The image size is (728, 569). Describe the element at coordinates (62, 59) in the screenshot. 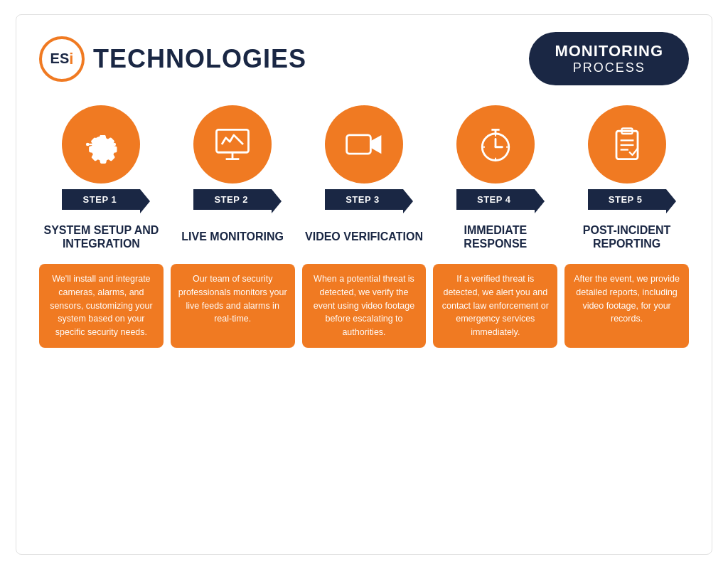

I see `logo-icon: ESi` at that location.